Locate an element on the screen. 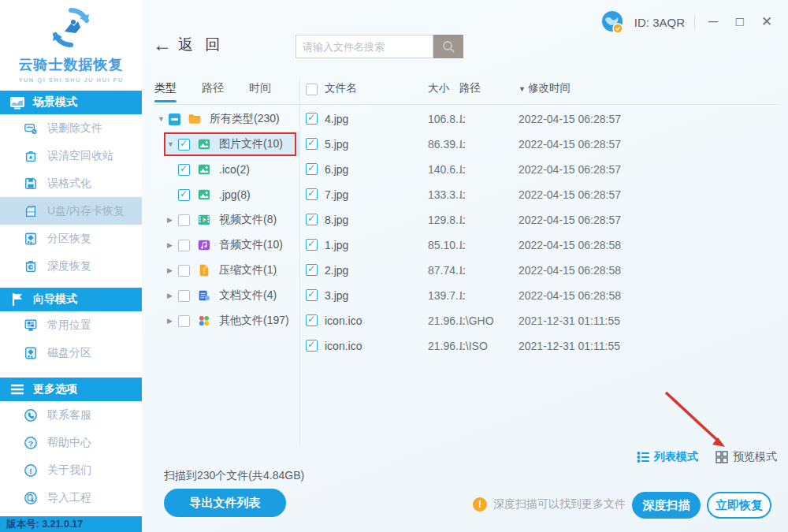  column-header-name: 文件名 is located at coordinates (340, 88).